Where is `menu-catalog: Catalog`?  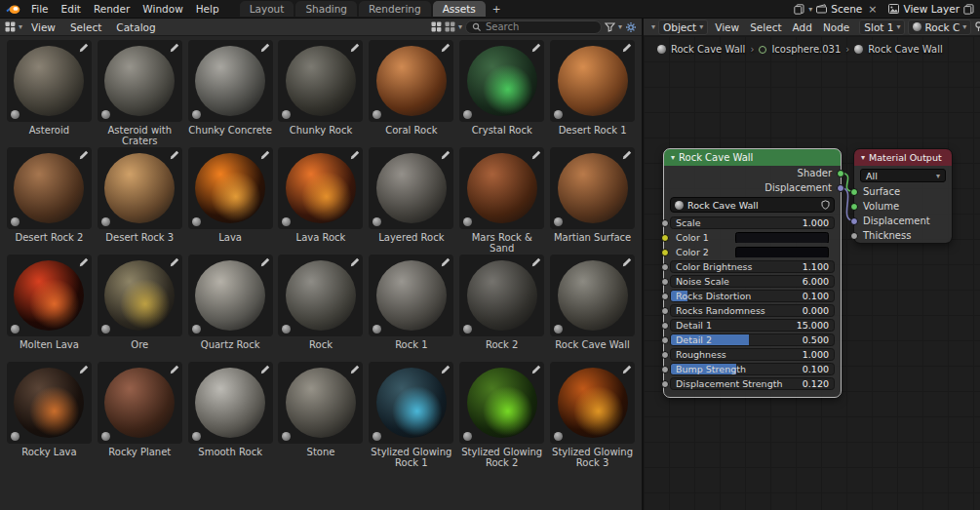 menu-catalog: Catalog is located at coordinates (136, 27).